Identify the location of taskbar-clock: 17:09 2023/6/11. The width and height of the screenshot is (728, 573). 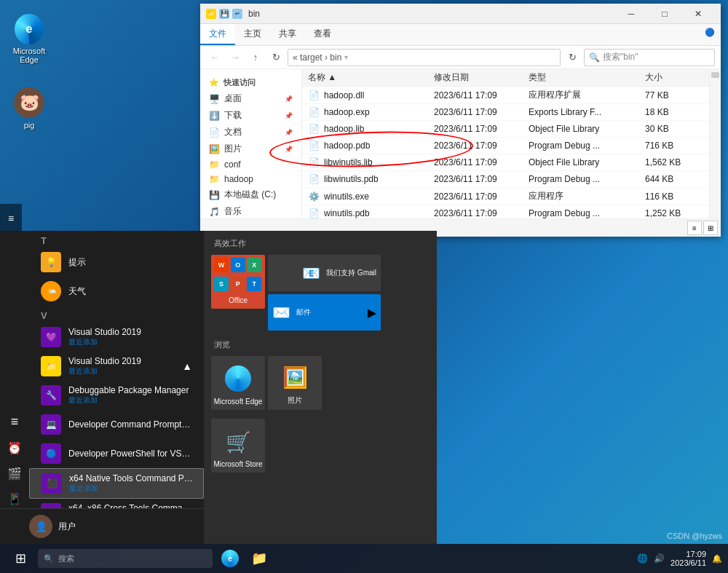
(689, 558).